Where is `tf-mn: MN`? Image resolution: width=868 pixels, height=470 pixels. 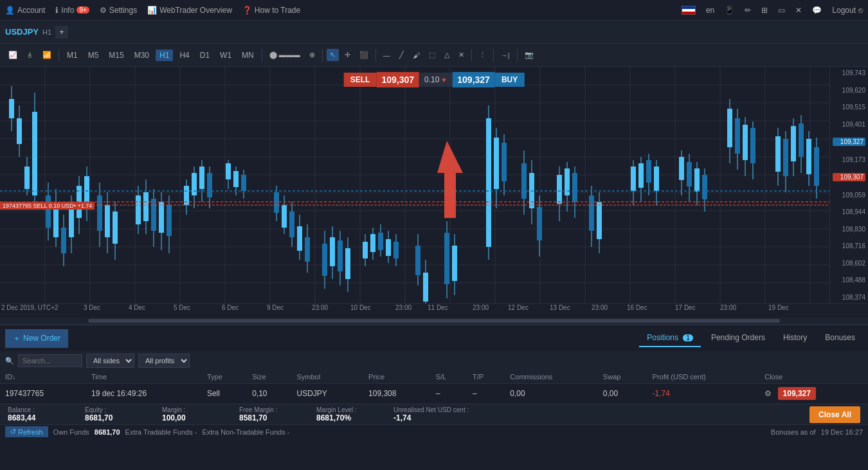
tf-mn: MN is located at coordinates (248, 55).